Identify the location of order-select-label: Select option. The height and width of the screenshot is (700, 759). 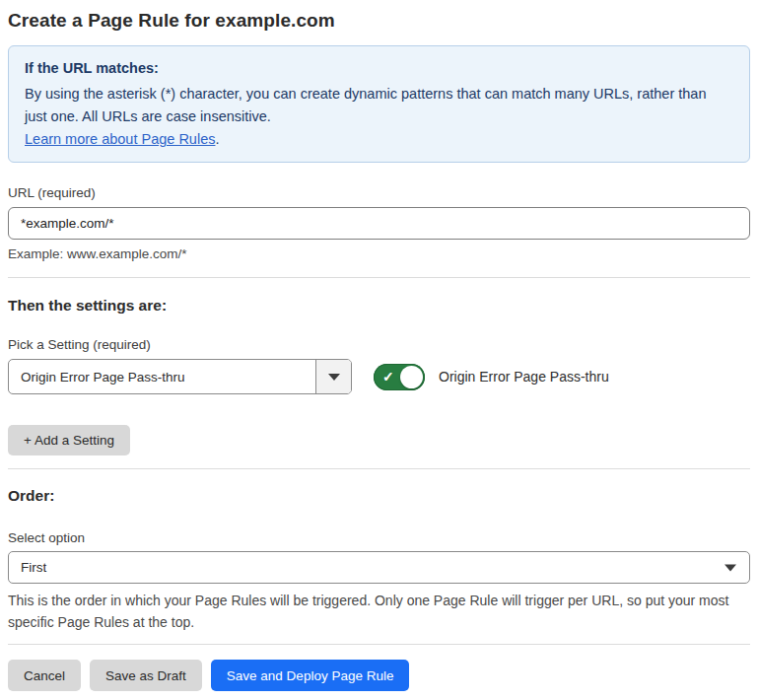
(379, 538).